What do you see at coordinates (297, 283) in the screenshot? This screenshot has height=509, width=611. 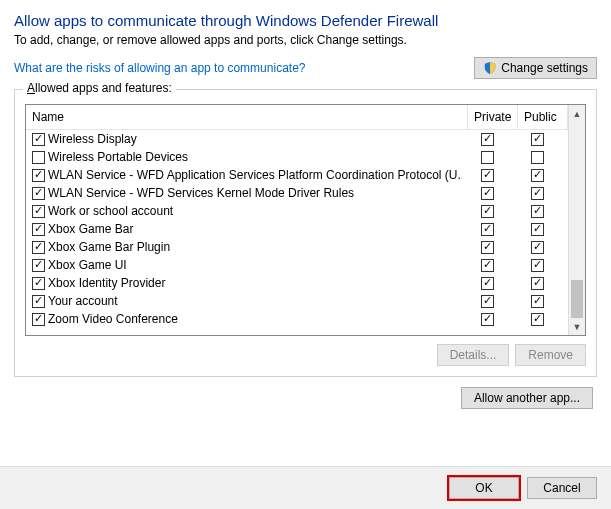 I see `table-row: Xbox Identity Provider` at bounding box center [297, 283].